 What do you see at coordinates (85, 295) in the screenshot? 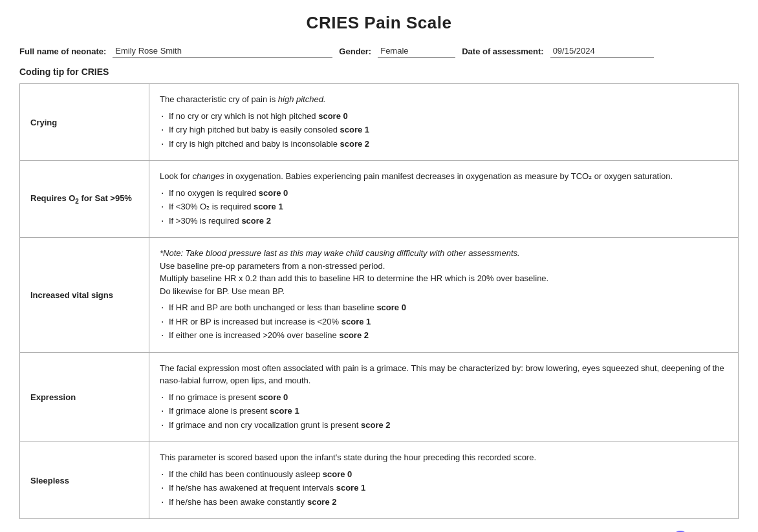
I see `row-label: Increased vital signs` at bounding box center [85, 295].